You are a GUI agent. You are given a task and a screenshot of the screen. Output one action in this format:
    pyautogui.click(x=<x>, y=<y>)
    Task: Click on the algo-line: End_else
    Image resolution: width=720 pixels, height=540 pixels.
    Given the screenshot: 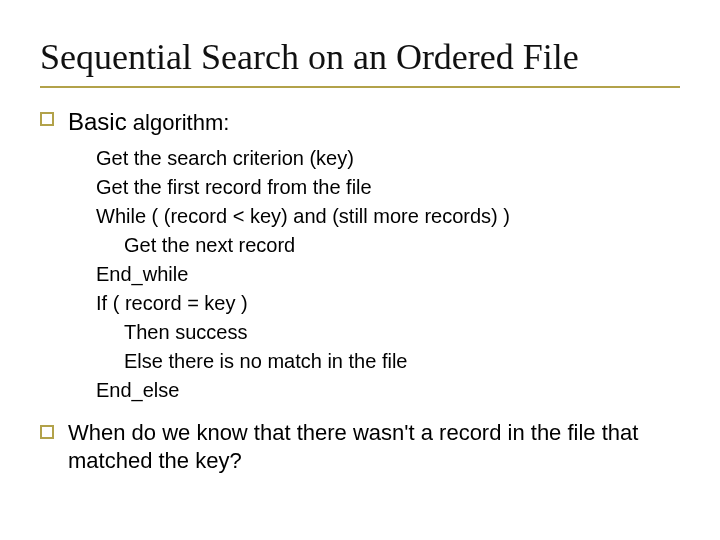 What is the action you would take?
    pyautogui.click(x=388, y=390)
    